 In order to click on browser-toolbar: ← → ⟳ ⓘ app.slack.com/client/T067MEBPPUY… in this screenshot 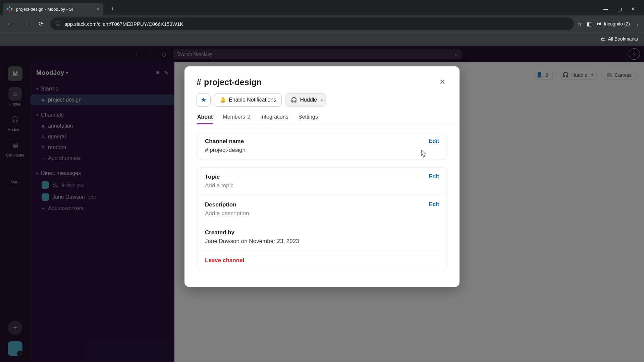, I will do `click(322, 24)`.